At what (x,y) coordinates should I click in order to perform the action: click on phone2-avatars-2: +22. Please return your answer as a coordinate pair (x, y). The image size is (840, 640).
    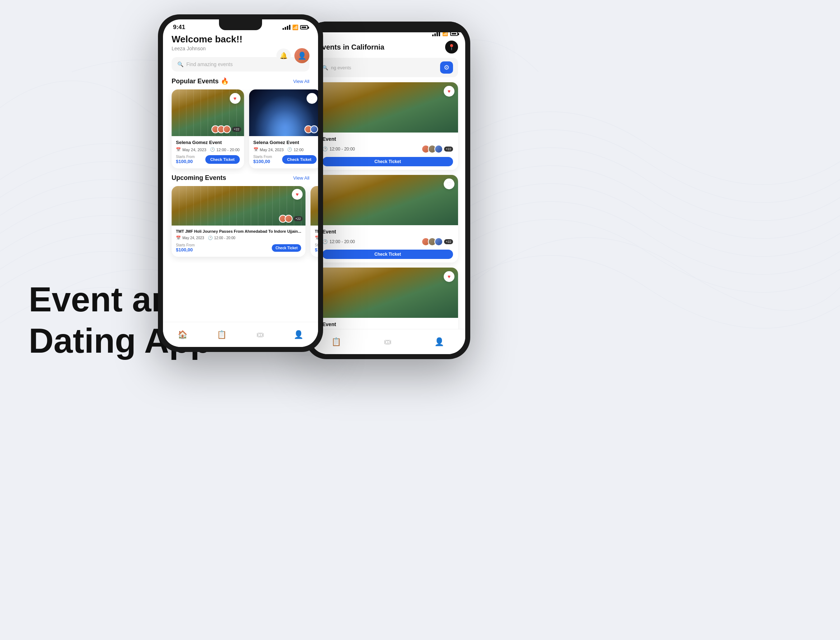
    Looking at the image, I should click on (437, 242).